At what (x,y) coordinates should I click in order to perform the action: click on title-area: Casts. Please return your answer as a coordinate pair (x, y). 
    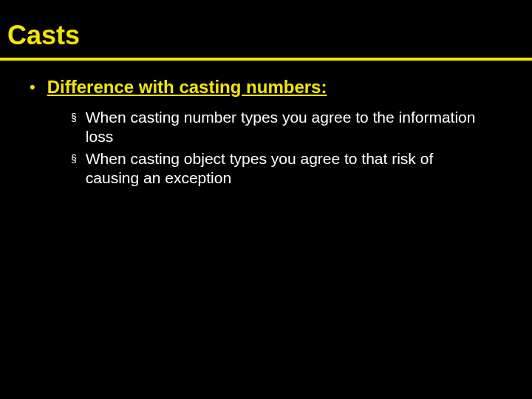
    Looking at the image, I should click on (266, 25).